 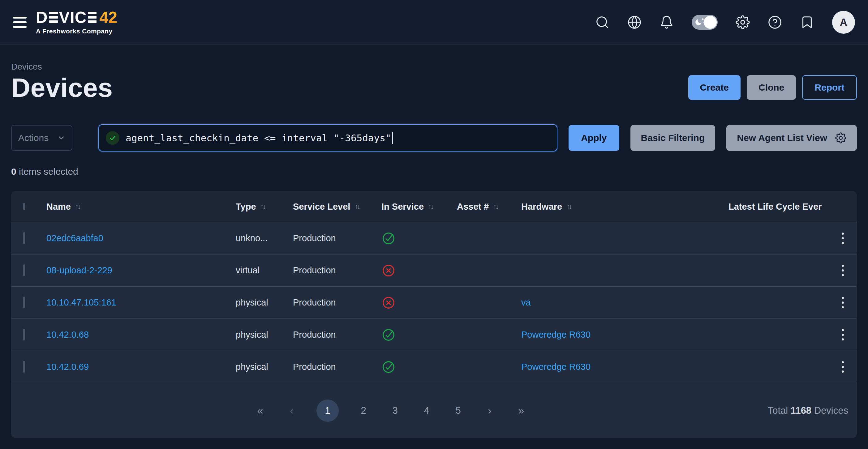 What do you see at coordinates (705, 22) in the screenshot?
I see `dark-mode-toggle: ✦ ✦` at bounding box center [705, 22].